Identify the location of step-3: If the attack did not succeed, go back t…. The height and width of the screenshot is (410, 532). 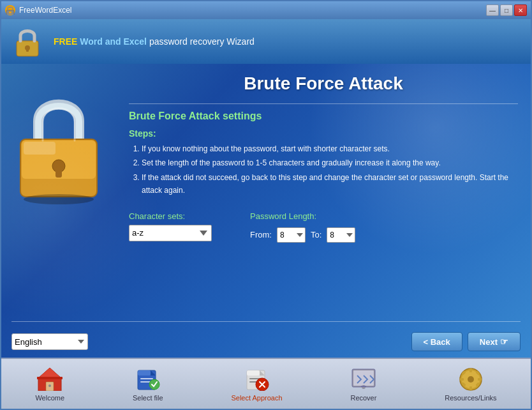
(330, 184).